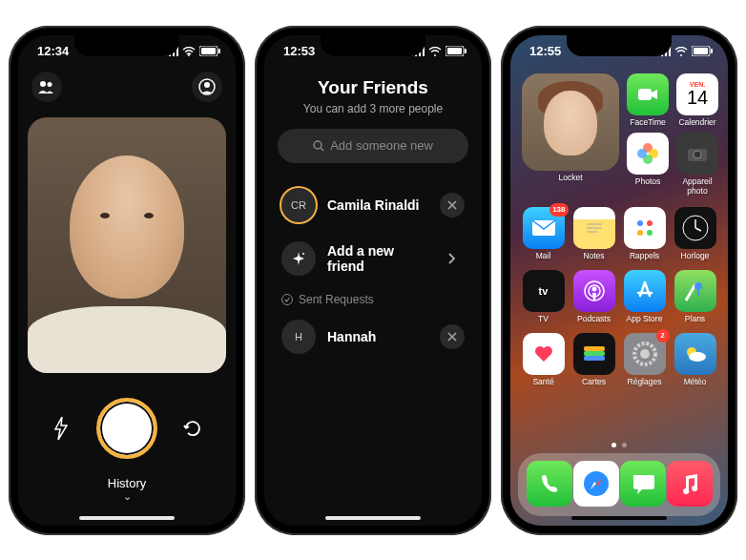 This screenshot has width=746, height=560. What do you see at coordinates (373, 205) in the screenshot?
I see `friend-row: CR Camila Rinaldi` at bounding box center [373, 205].